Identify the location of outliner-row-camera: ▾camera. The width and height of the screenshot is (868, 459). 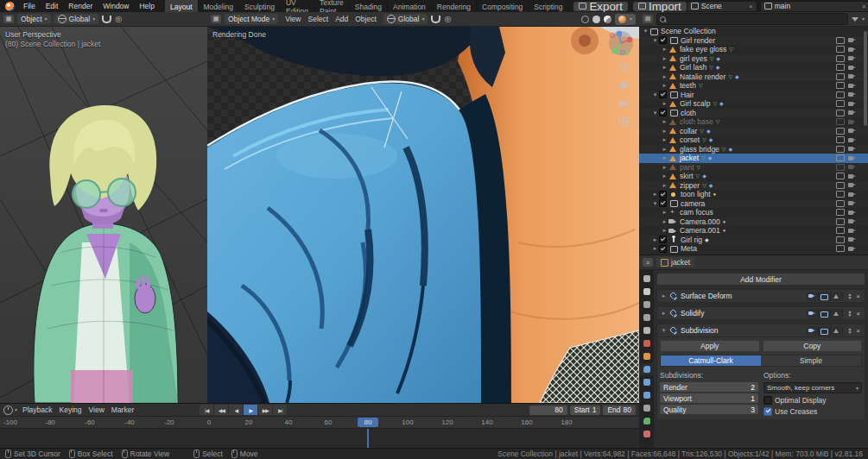
(753, 204).